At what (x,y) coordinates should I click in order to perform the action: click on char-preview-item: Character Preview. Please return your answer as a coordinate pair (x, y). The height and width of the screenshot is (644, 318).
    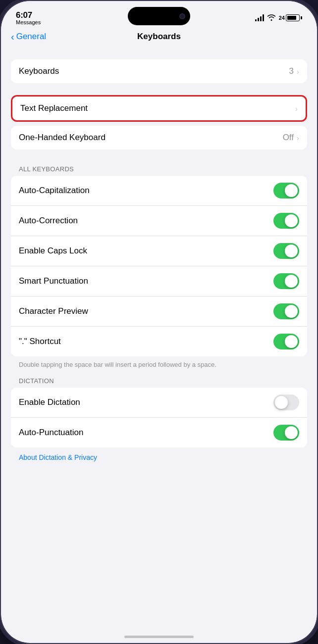
    Looking at the image, I should click on (159, 312).